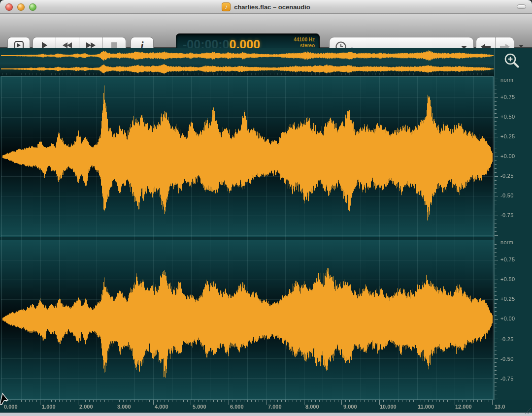 This screenshot has width=532, height=416. What do you see at coordinates (507, 97) in the screenshot?
I see `ch1-amp-label: +0.75` at bounding box center [507, 97].